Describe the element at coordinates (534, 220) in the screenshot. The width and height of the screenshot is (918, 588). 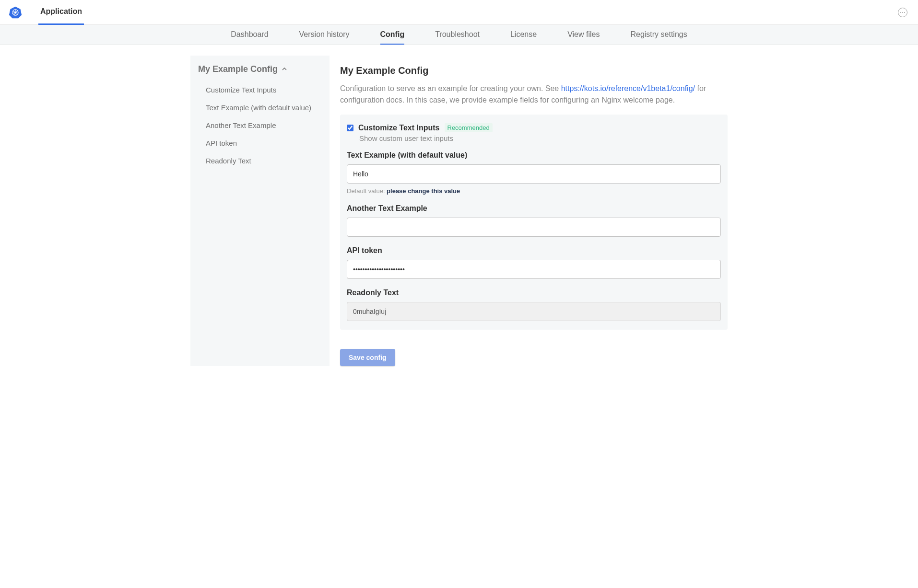
I see `field-another-text-example: Another Text Example` at that location.